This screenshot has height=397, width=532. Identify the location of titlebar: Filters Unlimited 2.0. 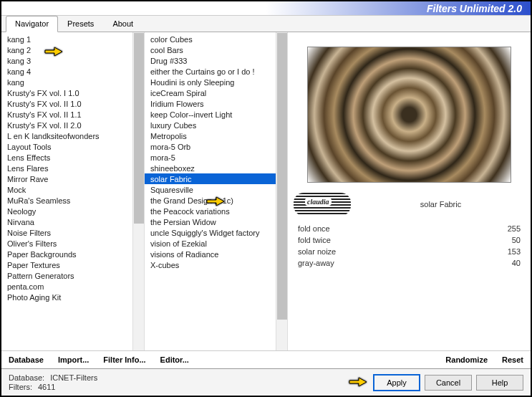
(266, 9).